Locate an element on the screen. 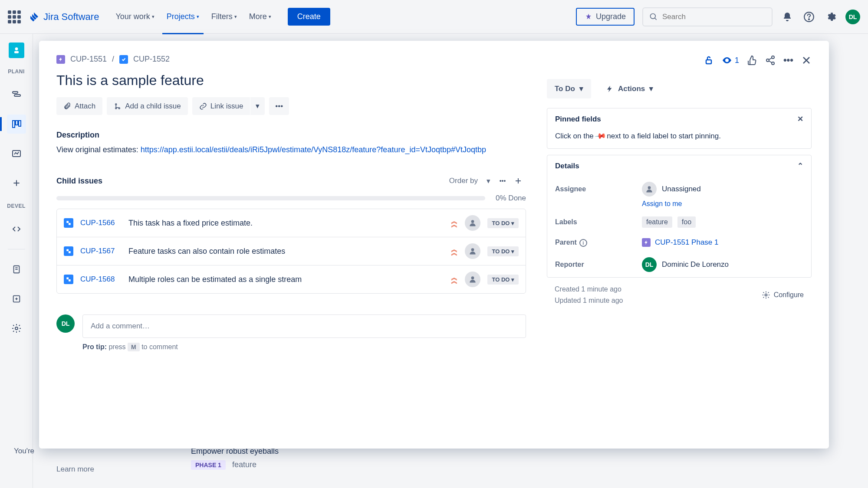 The height and width of the screenshot is (488, 868). issue-title: This is a sample feature is located at coordinates (291, 81).